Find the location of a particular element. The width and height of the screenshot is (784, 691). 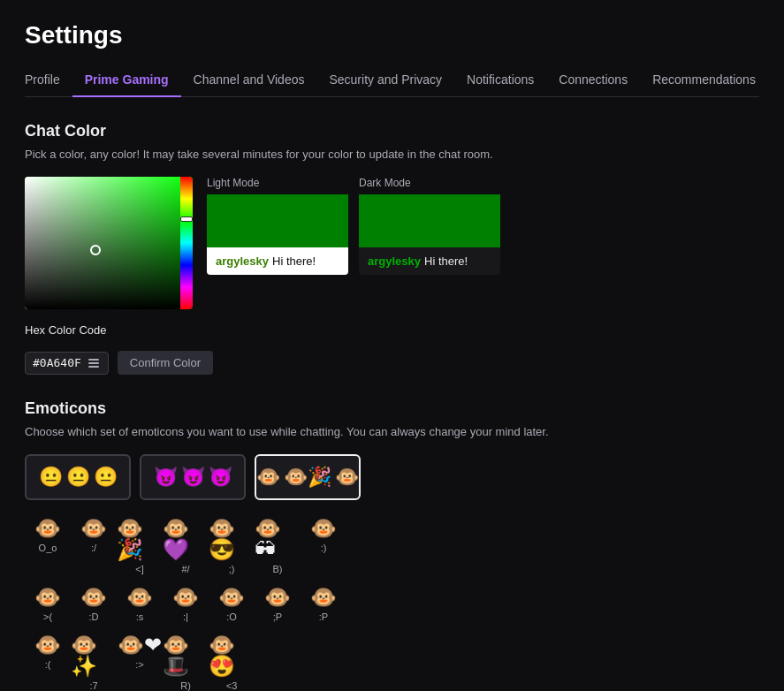

nav-item-prime-gaming: Prime Gaming is located at coordinates (127, 80).